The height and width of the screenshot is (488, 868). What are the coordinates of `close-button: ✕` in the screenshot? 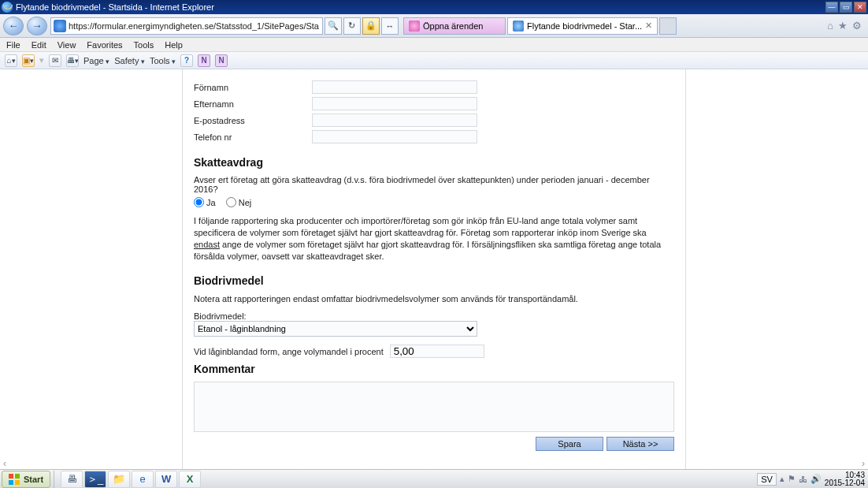 It's located at (860, 7).